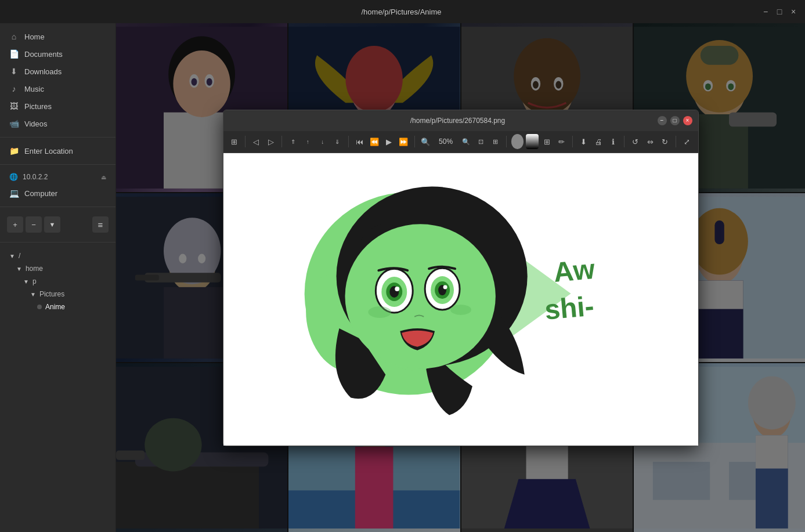  Describe the element at coordinates (374, 142) in the screenshot. I see `prev-button: ⏪` at that location.